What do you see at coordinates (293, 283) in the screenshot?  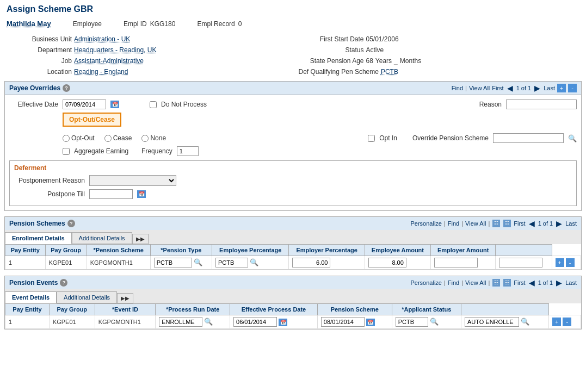 I see `pension-events-header: Pension Events ? Personalize | Find | Vi…` at bounding box center [293, 283].